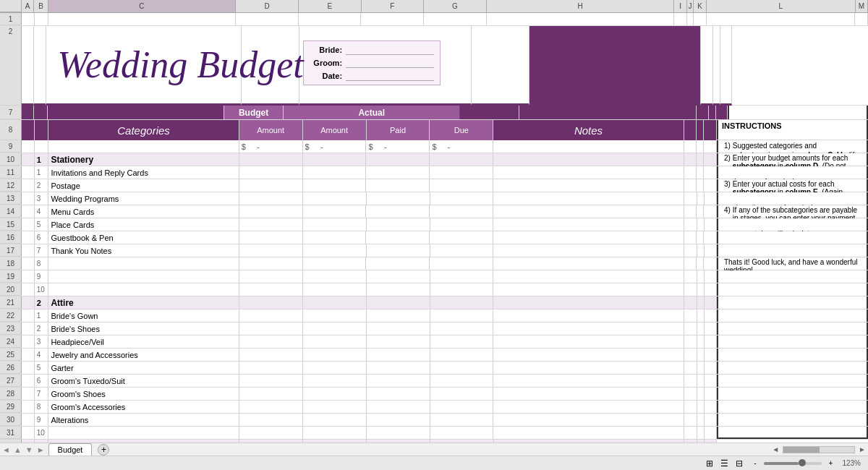  I want to click on bride-info-area: Bride: Groom: Date:, so click(386, 66).